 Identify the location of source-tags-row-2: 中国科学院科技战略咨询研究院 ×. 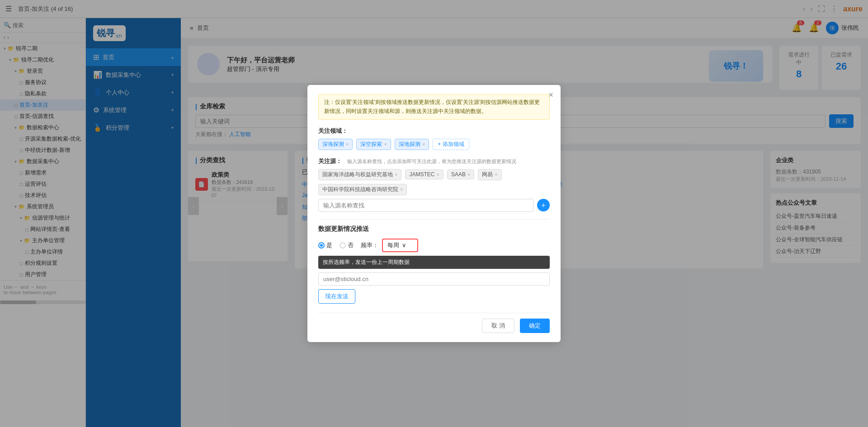
(434, 190).